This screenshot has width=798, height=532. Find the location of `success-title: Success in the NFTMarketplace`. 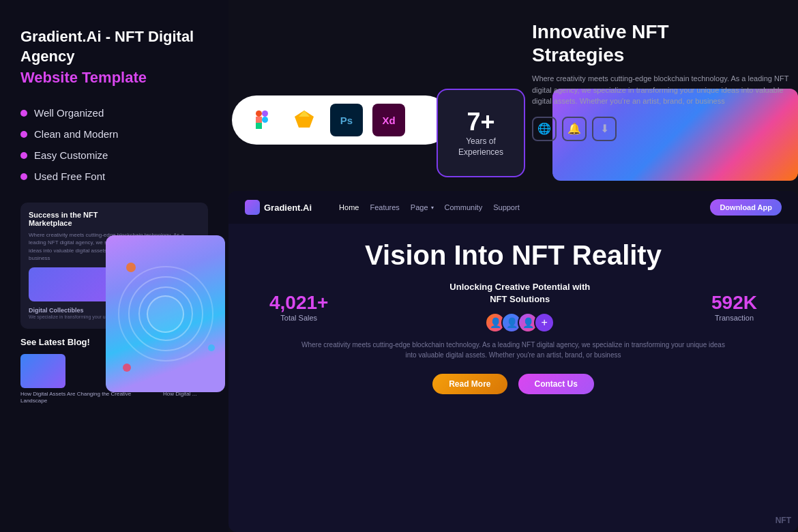

success-title: Success in the NFTMarketplace is located at coordinates (115, 219).